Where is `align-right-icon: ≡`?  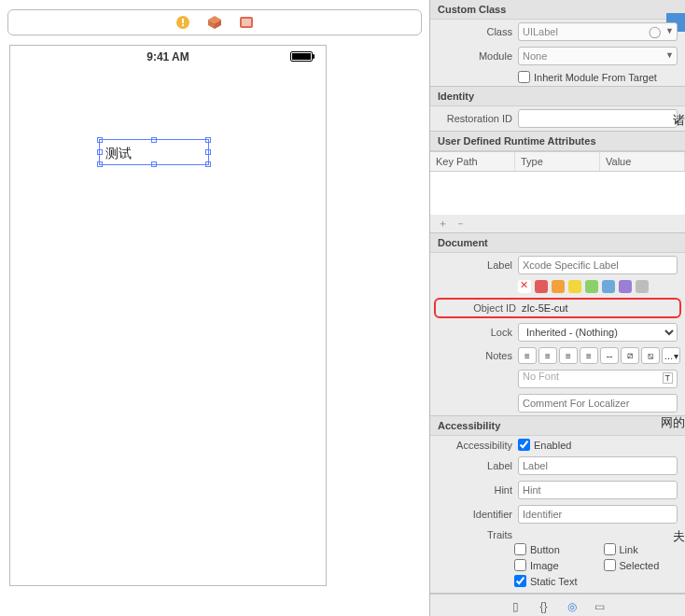
align-right-icon: ≡ is located at coordinates (568, 356).